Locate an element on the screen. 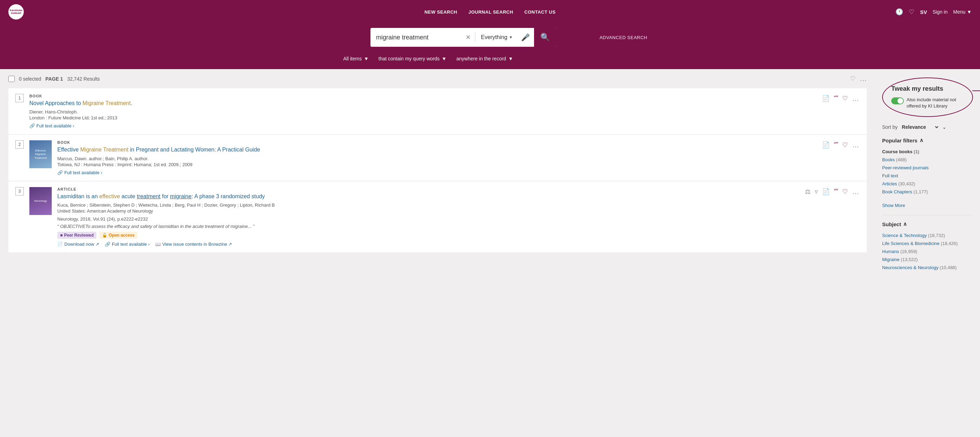 The image size is (980, 437). tweak-results-box: Tweak my results Also include material n… is located at coordinates (928, 97).